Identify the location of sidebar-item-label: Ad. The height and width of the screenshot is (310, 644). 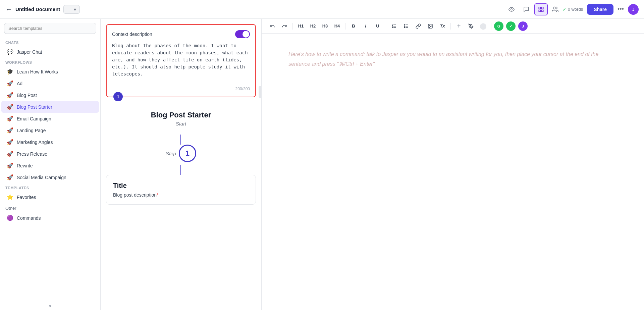
(19, 84).